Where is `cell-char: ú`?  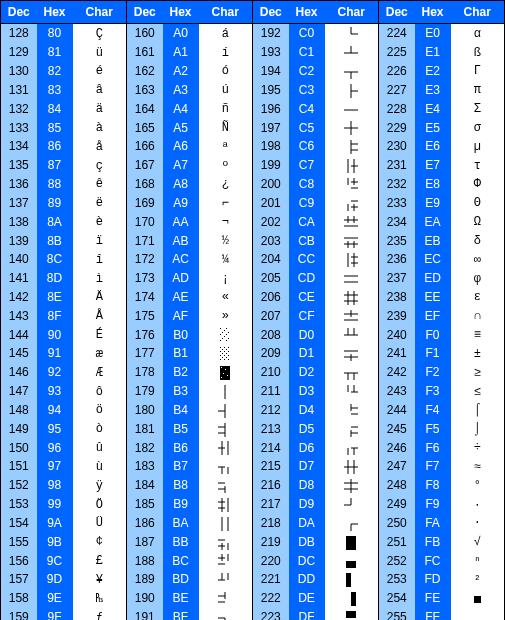 cell-char: ú is located at coordinates (226, 90).